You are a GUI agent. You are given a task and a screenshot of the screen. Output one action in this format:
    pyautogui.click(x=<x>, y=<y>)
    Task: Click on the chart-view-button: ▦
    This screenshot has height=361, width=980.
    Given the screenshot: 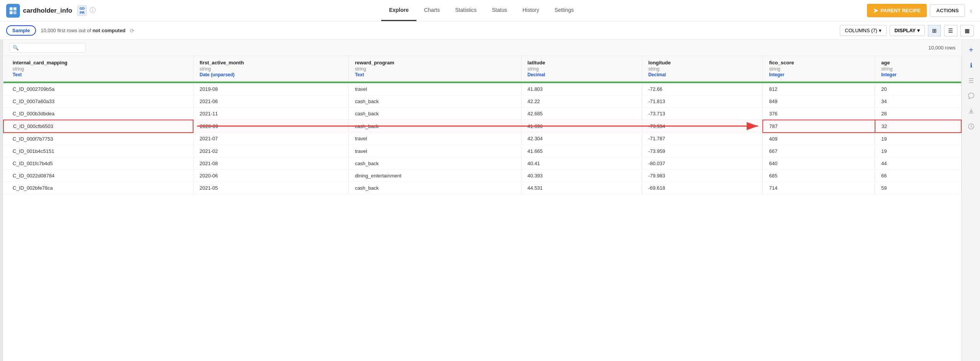 What is the action you would take?
    pyautogui.click(x=967, y=31)
    